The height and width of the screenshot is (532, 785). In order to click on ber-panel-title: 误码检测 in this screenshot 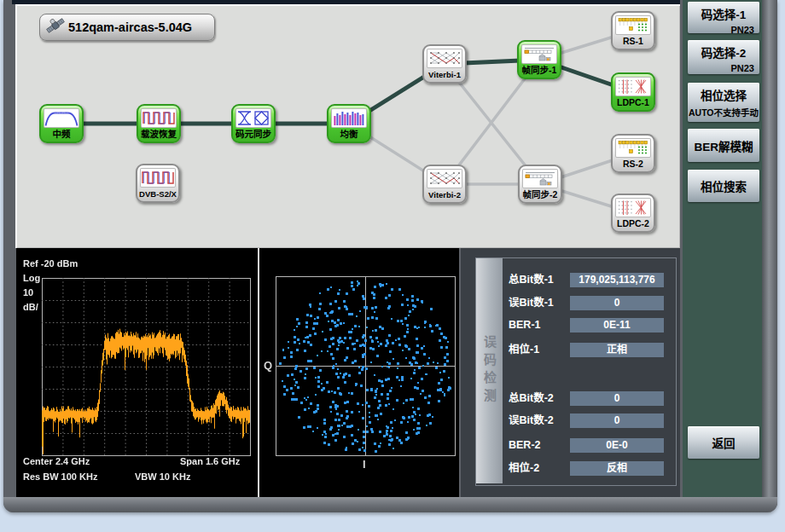, I will do `click(490, 371)`.